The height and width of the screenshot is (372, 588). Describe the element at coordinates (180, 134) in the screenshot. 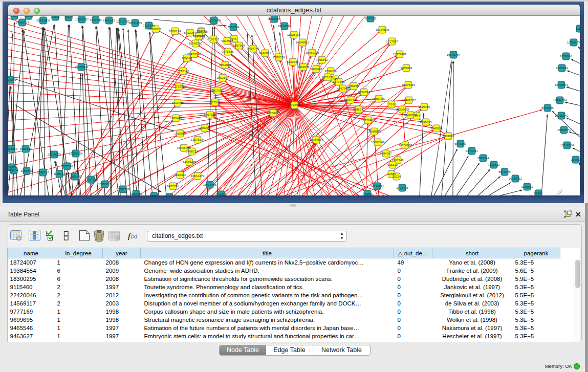

I see `svg-text: 1916682` at that location.